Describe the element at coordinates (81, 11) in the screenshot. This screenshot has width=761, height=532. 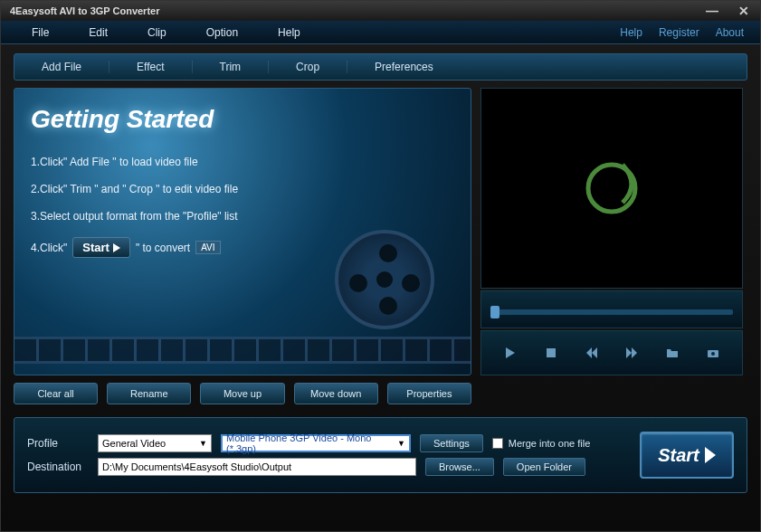
I see `window-title: 4Easysoft AVI to 3GP Converter` at that location.